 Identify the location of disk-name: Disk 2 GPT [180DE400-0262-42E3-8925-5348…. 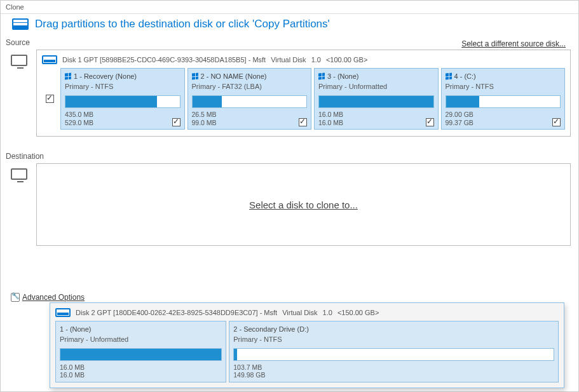
(177, 313).